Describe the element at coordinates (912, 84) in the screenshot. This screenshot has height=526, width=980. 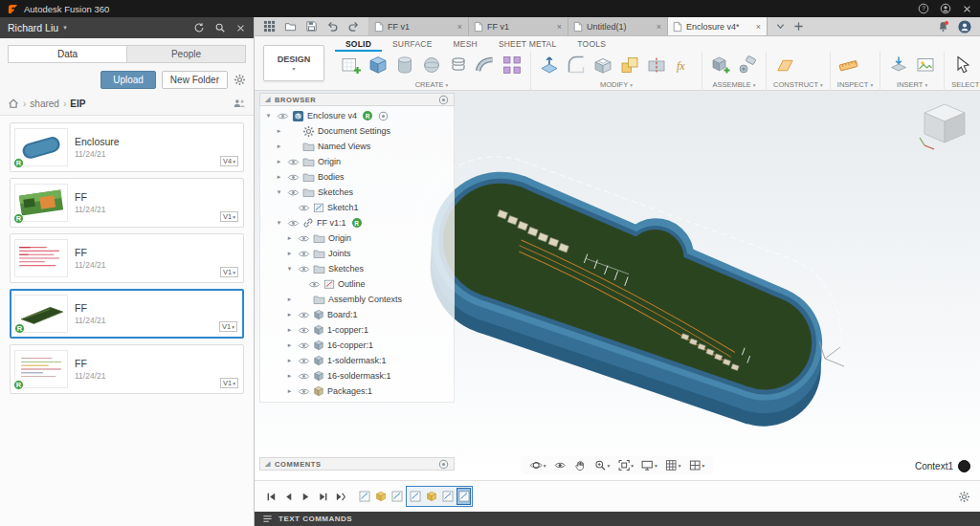
I see `ribbon-group-label: INSERT▾` at that location.